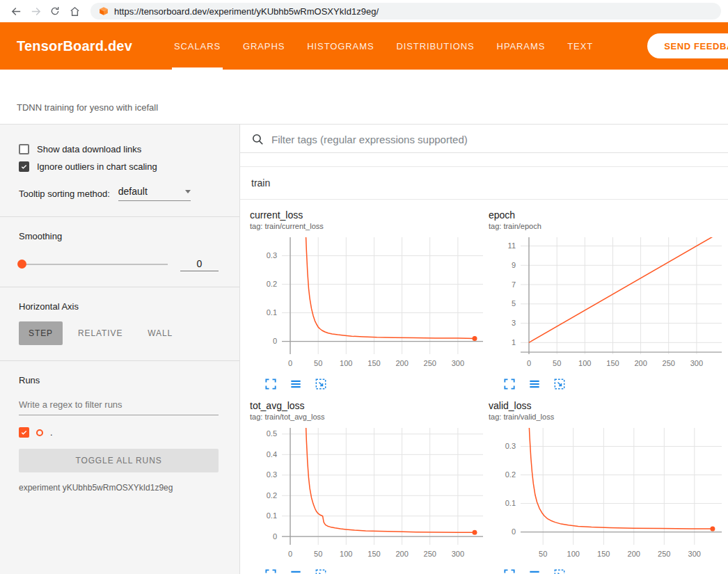 This screenshot has width=728, height=574. Describe the element at coordinates (271, 312) in the screenshot. I see `svg-text: 0.1` at that location.